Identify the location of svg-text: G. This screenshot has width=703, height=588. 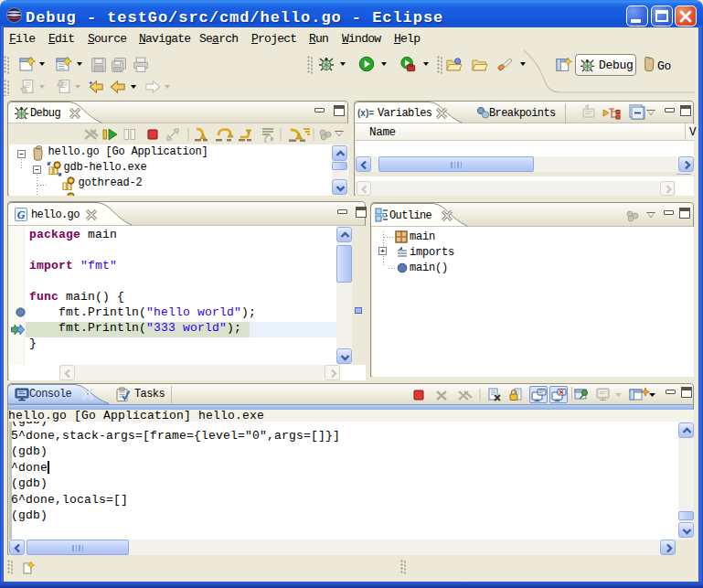
(22, 215).